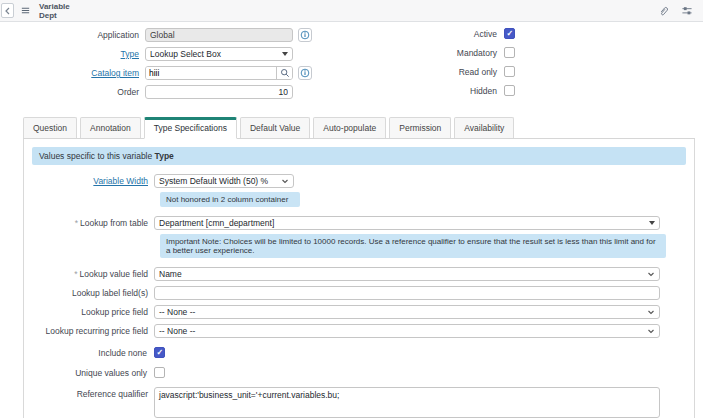 This screenshot has height=418, width=703. What do you see at coordinates (510, 72) in the screenshot?
I see `read-only-checkbox` at bounding box center [510, 72].